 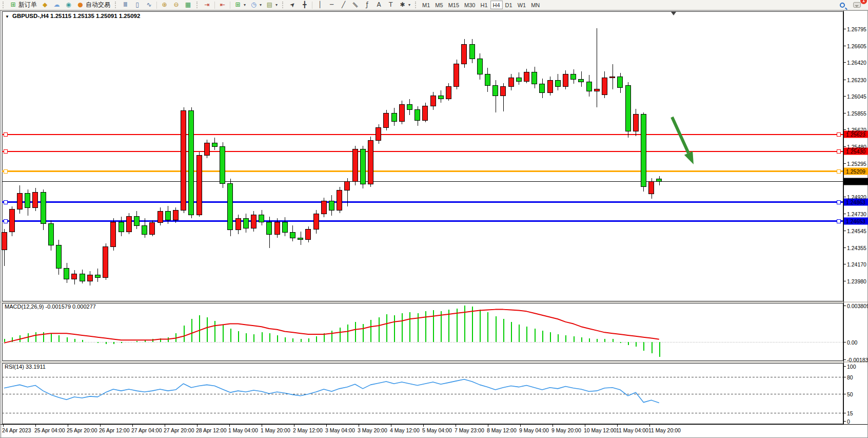 I want to click on price-label-text: 1.25209, so click(x=856, y=172).